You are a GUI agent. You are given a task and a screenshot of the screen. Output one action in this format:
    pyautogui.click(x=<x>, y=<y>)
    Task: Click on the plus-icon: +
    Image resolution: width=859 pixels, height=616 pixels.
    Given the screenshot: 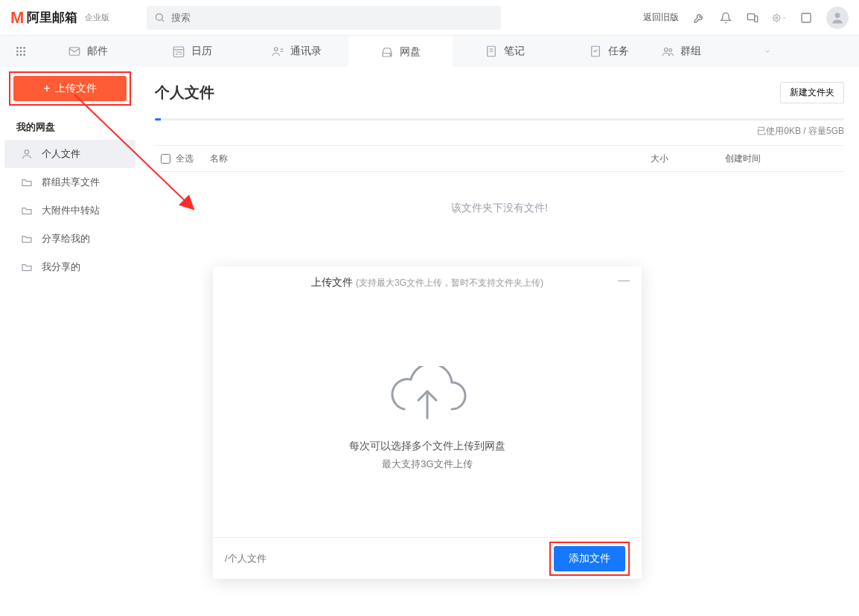 What is the action you would take?
    pyautogui.click(x=46, y=89)
    